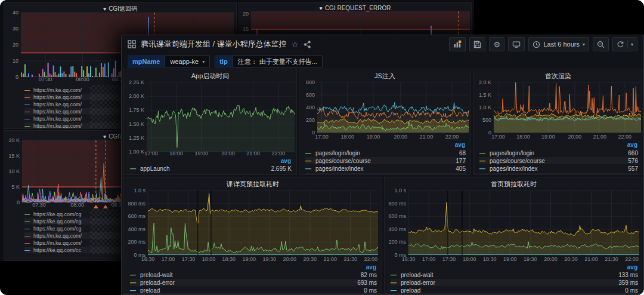  Describe the element at coordinates (477, 44) in the screenshot. I see `save-dashboard-button` at that location.